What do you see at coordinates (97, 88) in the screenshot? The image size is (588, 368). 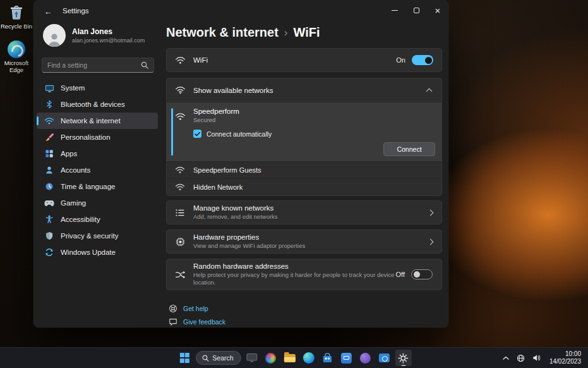 I see `sidebar-item-system: System` at bounding box center [97, 88].